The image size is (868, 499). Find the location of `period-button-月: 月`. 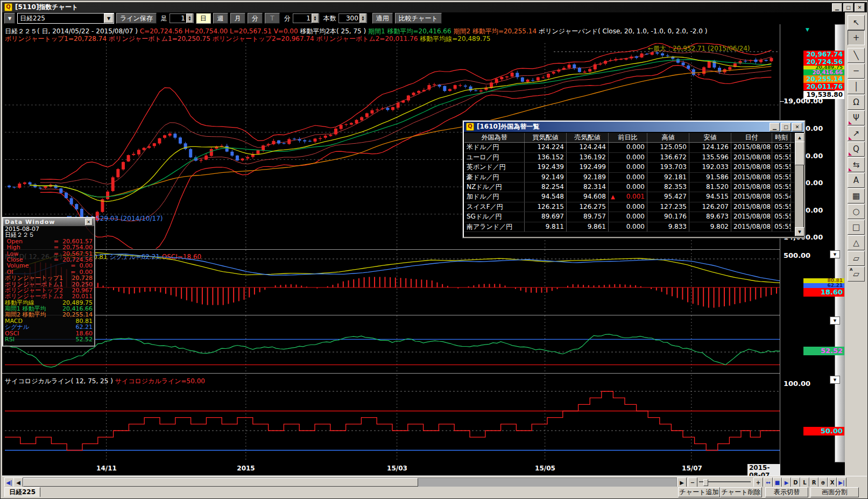

period-button-月: 月 is located at coordinates (238, 18).